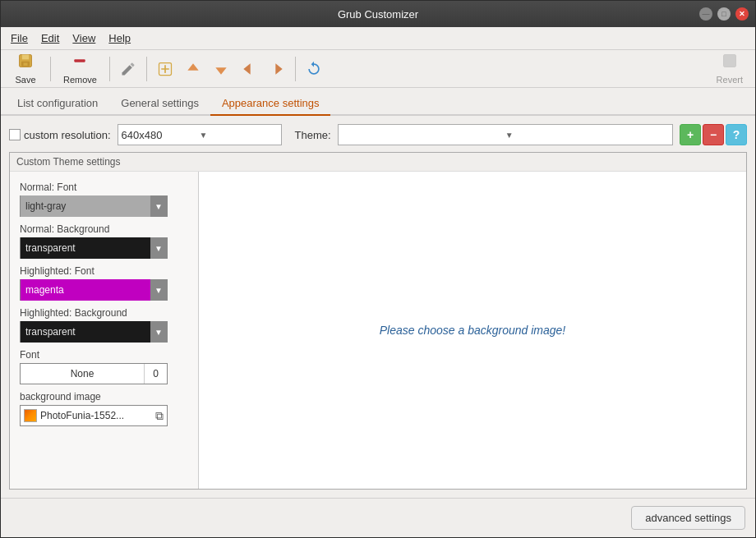 The image size is (756, 538). What do you see at coordinates (238, 135) in the screenshot?
I see `resolution-dropdown-arrow: ▼` at bounding box center [238, 135].